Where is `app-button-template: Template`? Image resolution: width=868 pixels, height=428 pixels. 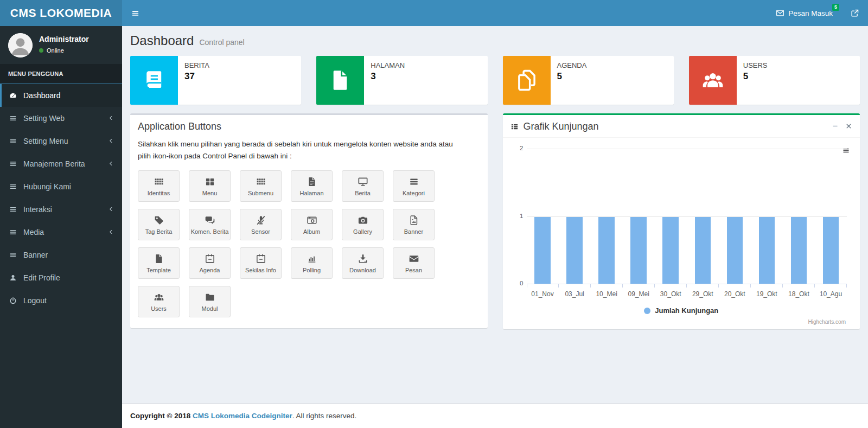
app-button-template: Template is located at coordinates (158, 263).